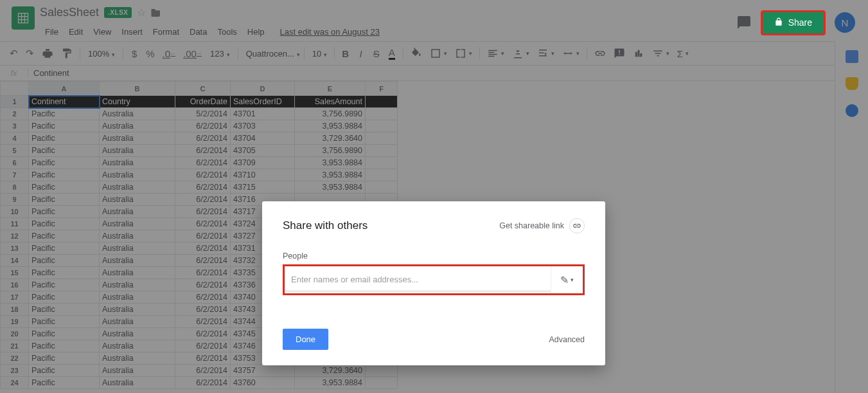  Describe the element at coordinates (15, 175) in the screenshot. I see `row-header: 7` at that location.